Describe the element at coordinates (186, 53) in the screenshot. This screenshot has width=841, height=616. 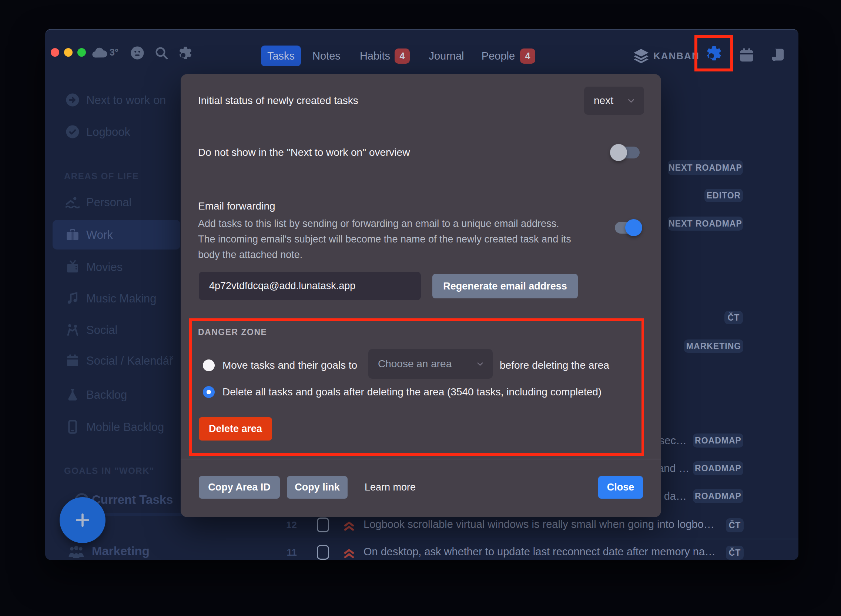
I see `settings-icon` at that location.